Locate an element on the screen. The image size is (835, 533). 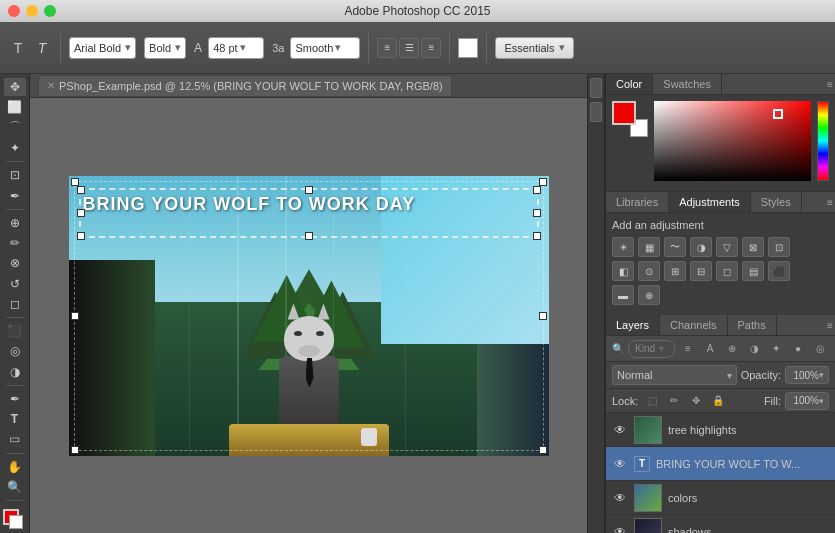
layers-panel-menu: ≡ is located at coordinates (830, 325).